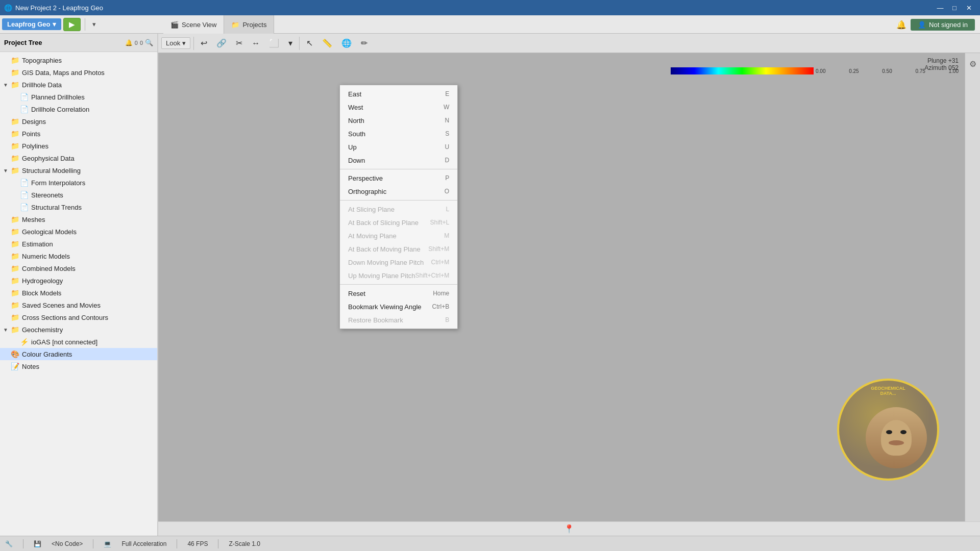 The width and height of the screenshot is (980, 551). I want to click on sidebar-item-geophysical-data: 📁 Geophysical Data, so click(79, 158).